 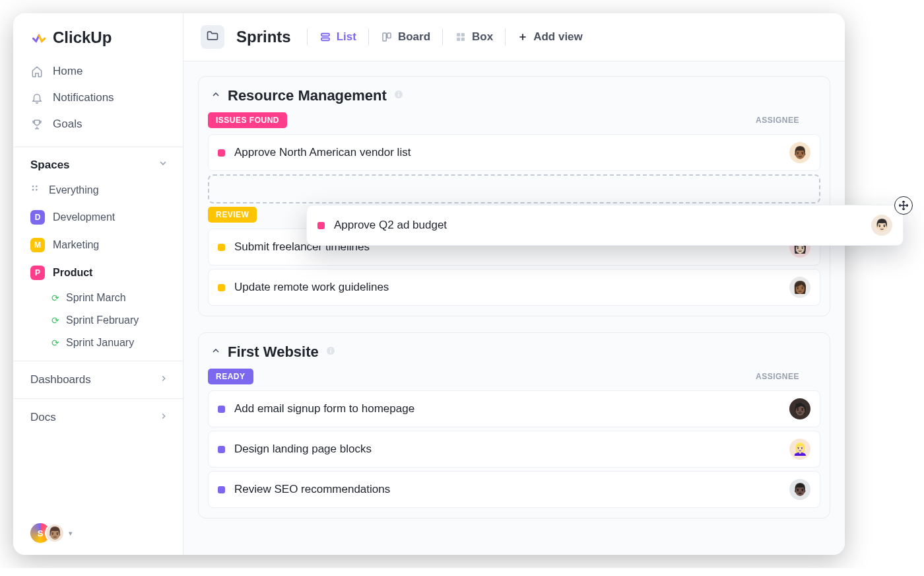 I want to click on sidebar-item-everything: Everything, so click(x=98, y=190).